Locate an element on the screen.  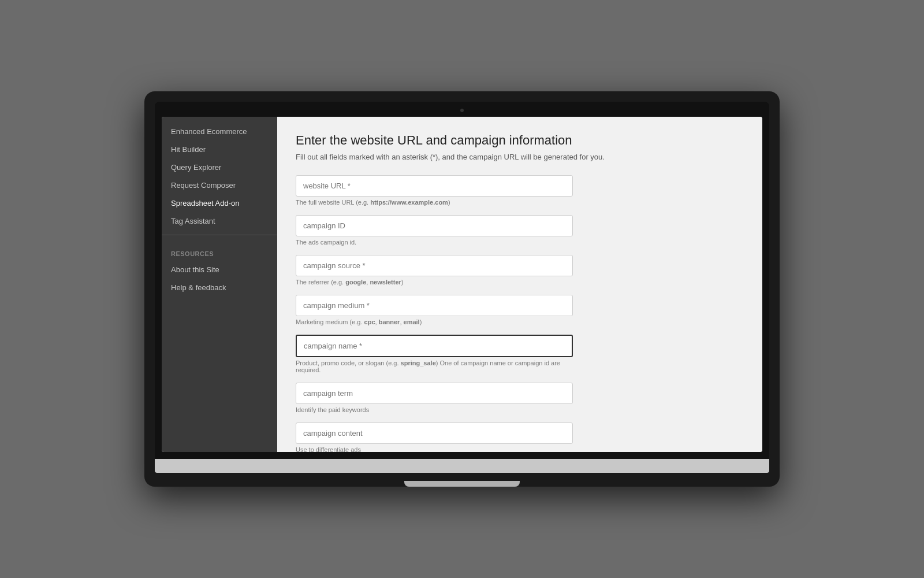
page-title: Enter the website URL and campaign infor… is located at coordinates (520, 140).